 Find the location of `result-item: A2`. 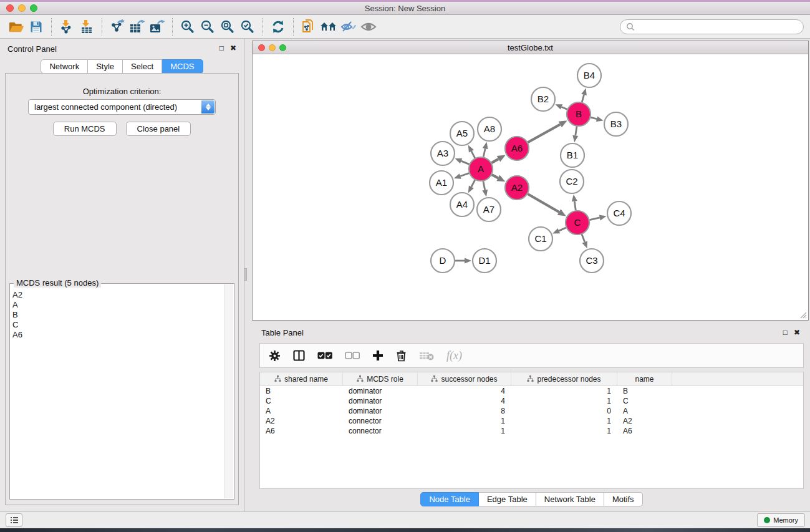

result-item: A2 is located at coordinates (118, 295).